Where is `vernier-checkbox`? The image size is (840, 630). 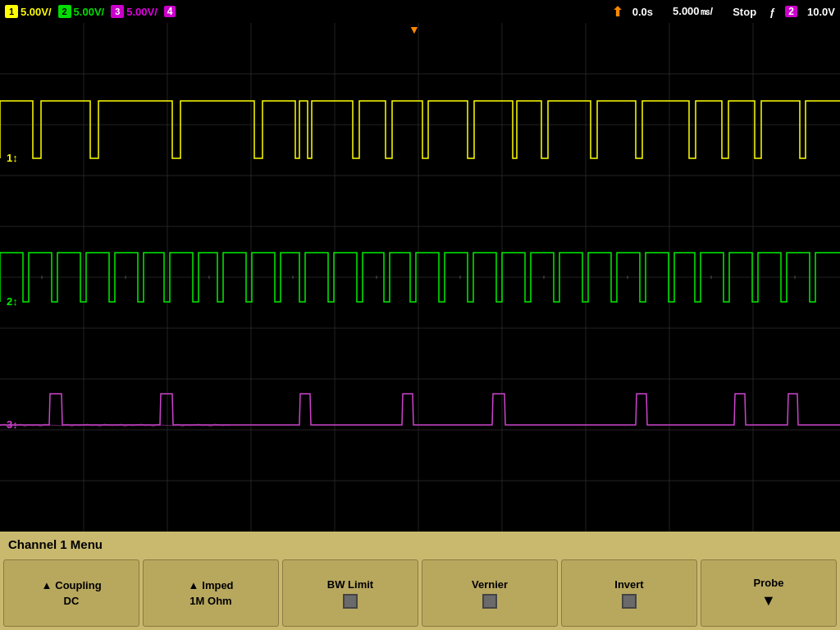 vernier-checkbox is located at coordinates (490, 601).